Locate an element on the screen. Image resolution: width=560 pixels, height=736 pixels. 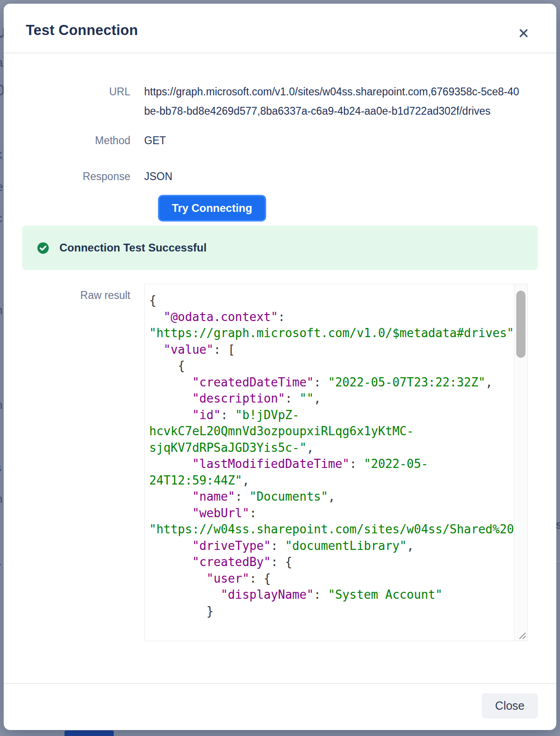
code-line: hcvkC7eL20QmnVd3ozpoupxiRLqg6x1yKtMC- is located at coordinates (332, 432).